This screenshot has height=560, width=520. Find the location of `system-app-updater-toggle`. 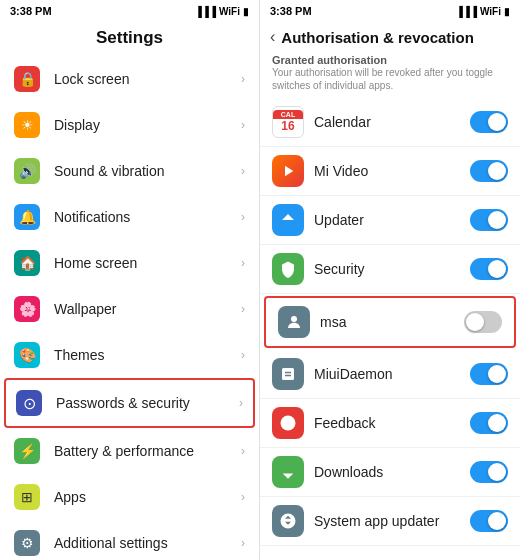

system-app-updater-toggle is located at coordinates (489, 521).